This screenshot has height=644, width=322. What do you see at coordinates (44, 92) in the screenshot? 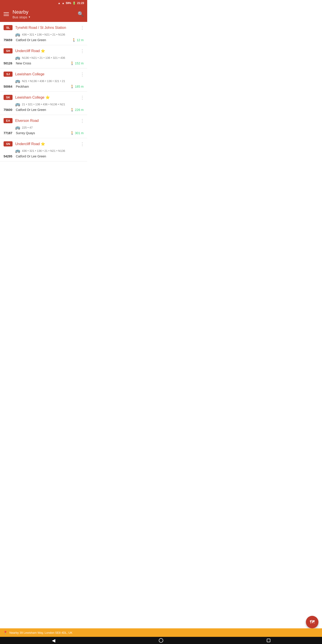
I see `stop-list: SL Tyrwhitt Road / St Johns Station ⋮ 🚌 …` at bounding box center [44, 92].